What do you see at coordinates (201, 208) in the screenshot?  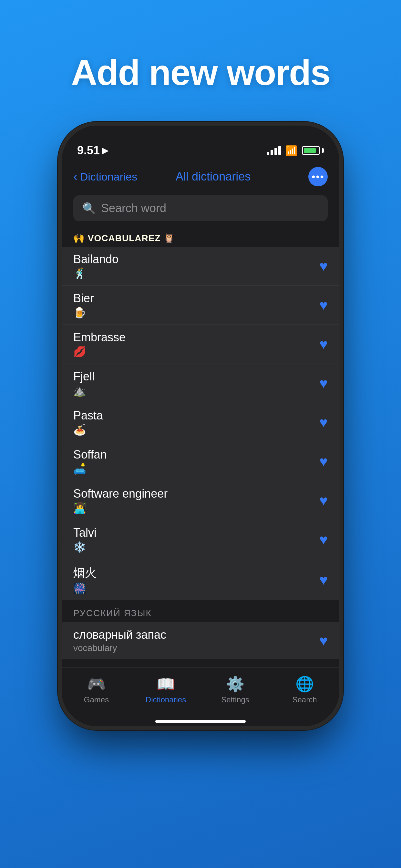 I see `search-bar: 🔍 Search word` at bounding box center [201, 208].